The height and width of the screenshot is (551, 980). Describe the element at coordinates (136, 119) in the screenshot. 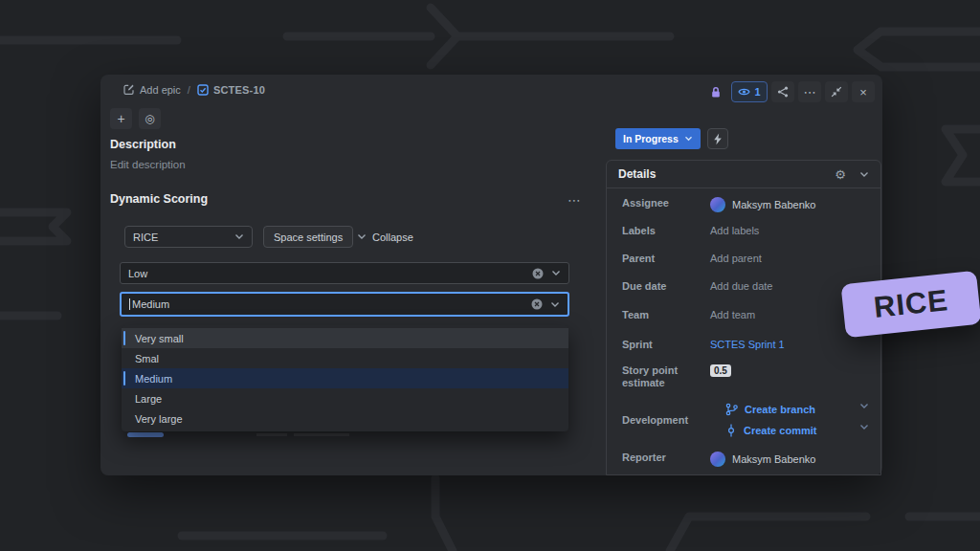

I see `quick-add-toolbar: + ◎` at that location.